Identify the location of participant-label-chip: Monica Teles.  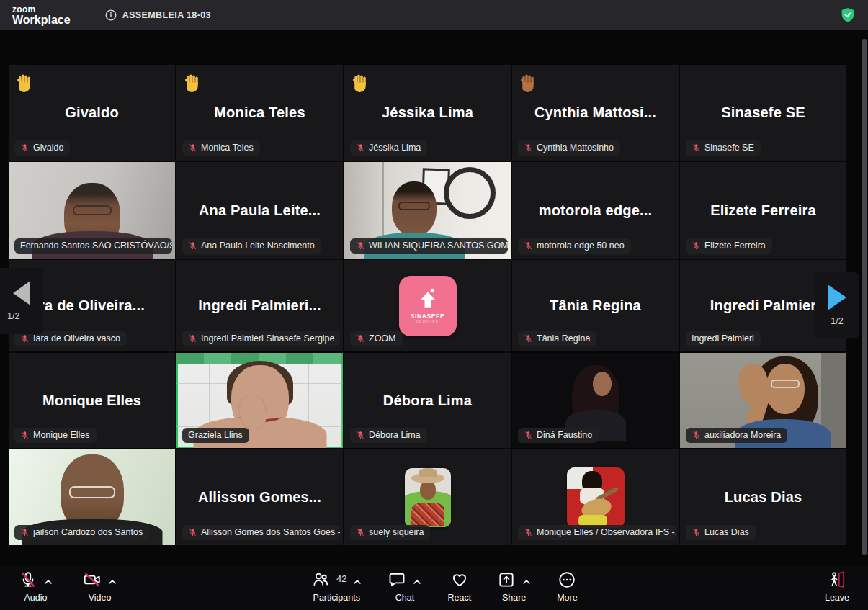
(221, 148).